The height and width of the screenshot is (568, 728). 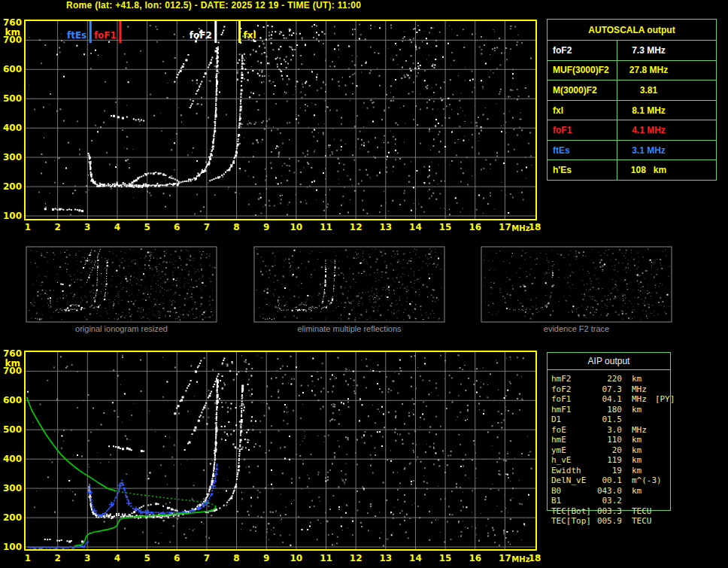 I want to click on autoscala-row-fxl: fxl8.1 MHz, so click(x=632, y=111).